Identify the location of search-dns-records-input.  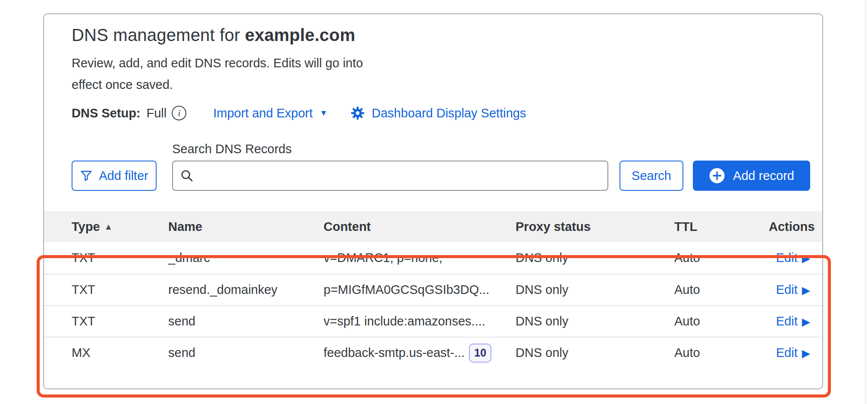
(390, 176).